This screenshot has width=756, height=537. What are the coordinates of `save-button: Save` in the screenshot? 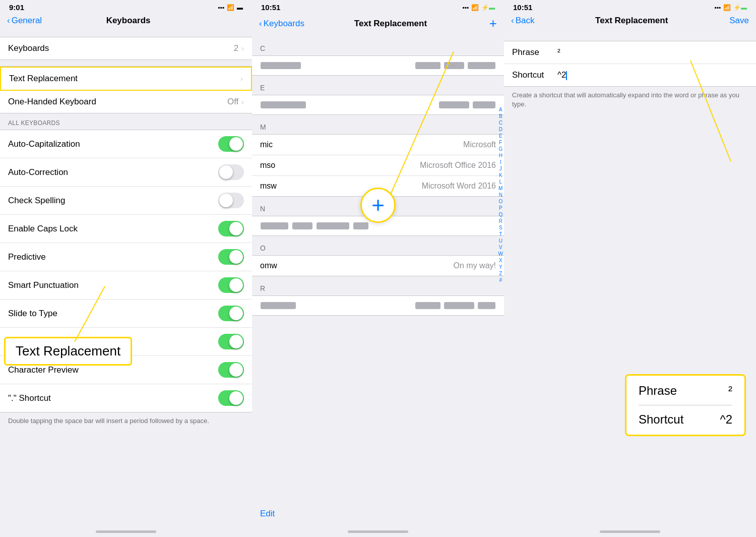 It's located at (739, 21).